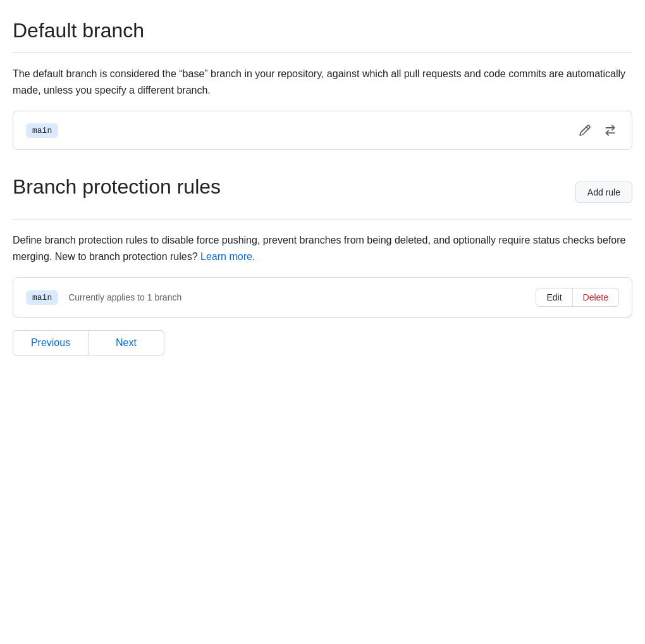 The height and width of the screenshot is (644, 645). I want to click on section-divider, so click(322, 53).